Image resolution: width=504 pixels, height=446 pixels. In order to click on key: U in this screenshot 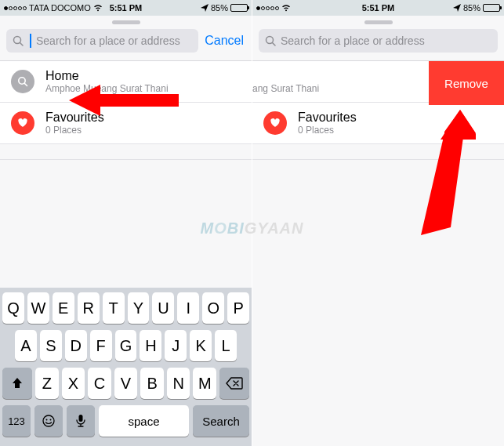, I will do `click(163, 308)`.